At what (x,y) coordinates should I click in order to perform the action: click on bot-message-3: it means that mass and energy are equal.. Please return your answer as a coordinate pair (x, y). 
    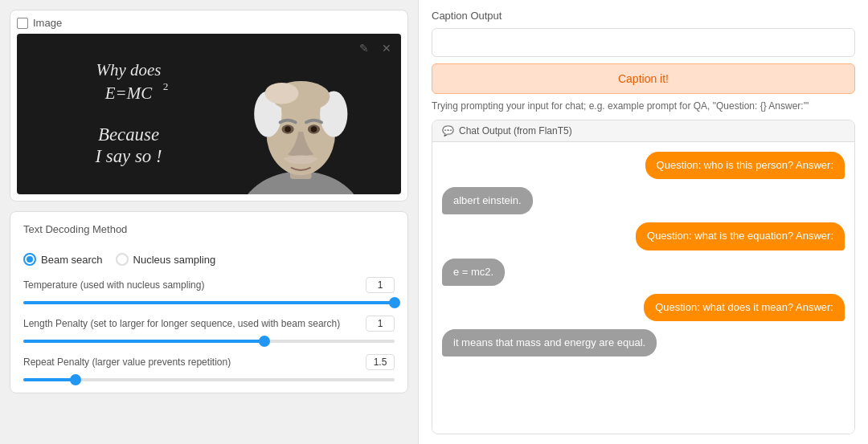
    Looking at the image, I should click on (550, 343).